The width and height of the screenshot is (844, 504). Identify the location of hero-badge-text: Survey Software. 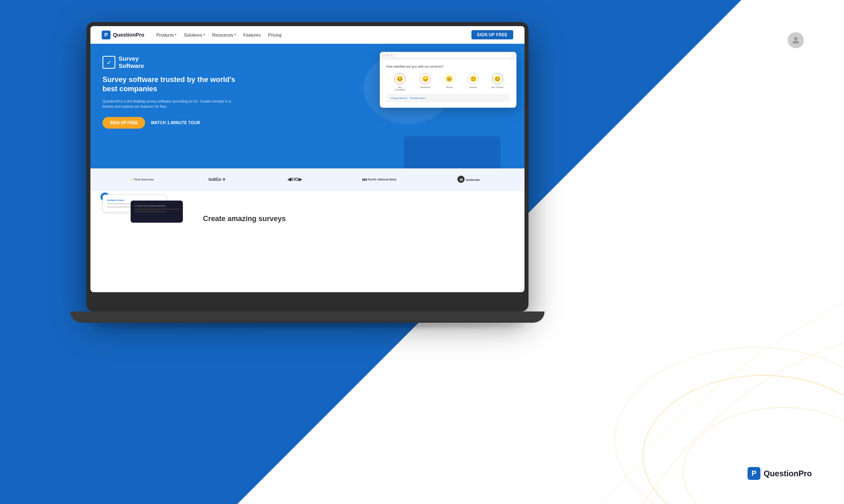
(131, 62).